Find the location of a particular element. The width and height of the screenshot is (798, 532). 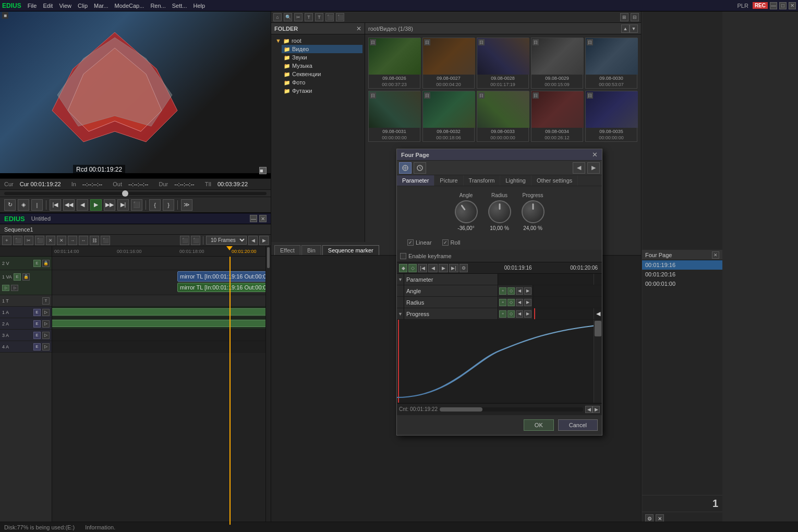

kf-expand-progress: ▼ is located at coordinates (401, 314).